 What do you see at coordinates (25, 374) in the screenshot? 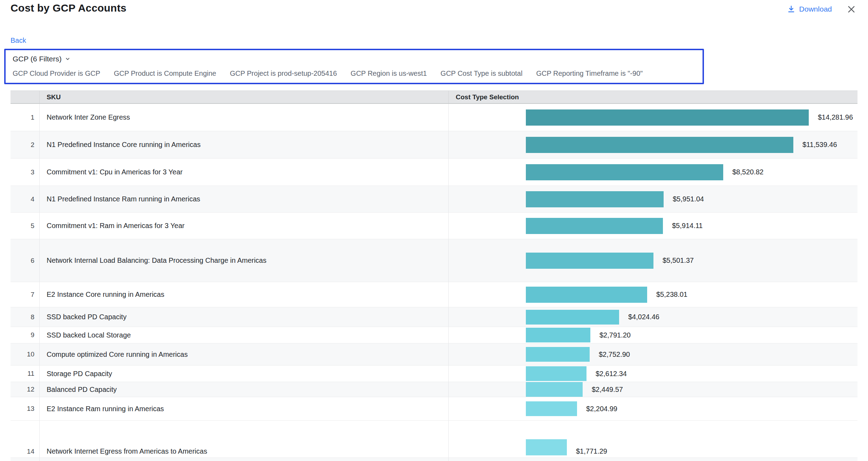
I see `row-rank: 11` at bounding box center [25, 374].